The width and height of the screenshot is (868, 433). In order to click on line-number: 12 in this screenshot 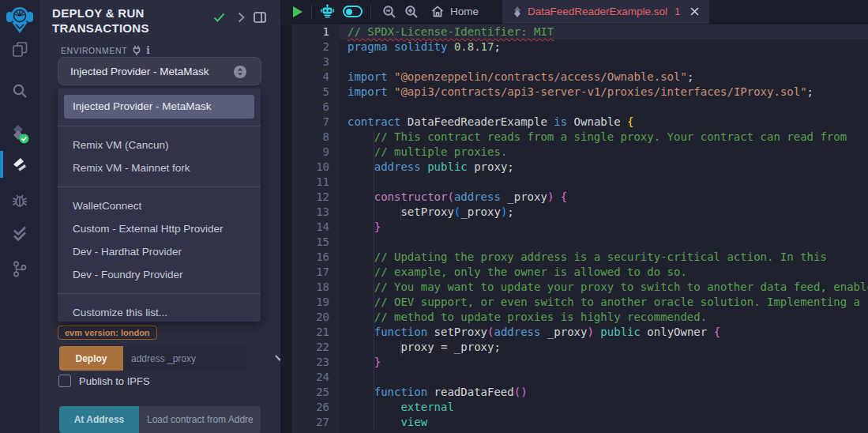, I will do `click(316, 198)`.